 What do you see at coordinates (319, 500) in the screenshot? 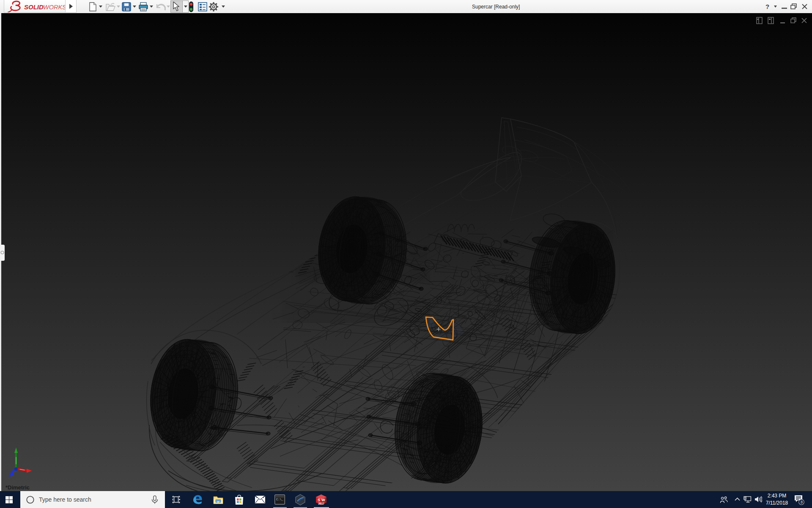
I see `svg-text: S` at bounding box center [319, 500].